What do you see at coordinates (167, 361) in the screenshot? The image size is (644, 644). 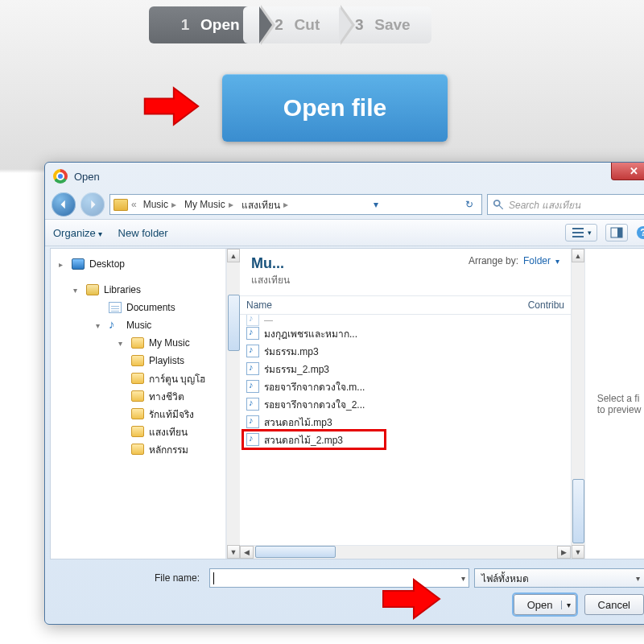 I see `tree-node-label: Playlists` at bounding box center [167, 361].